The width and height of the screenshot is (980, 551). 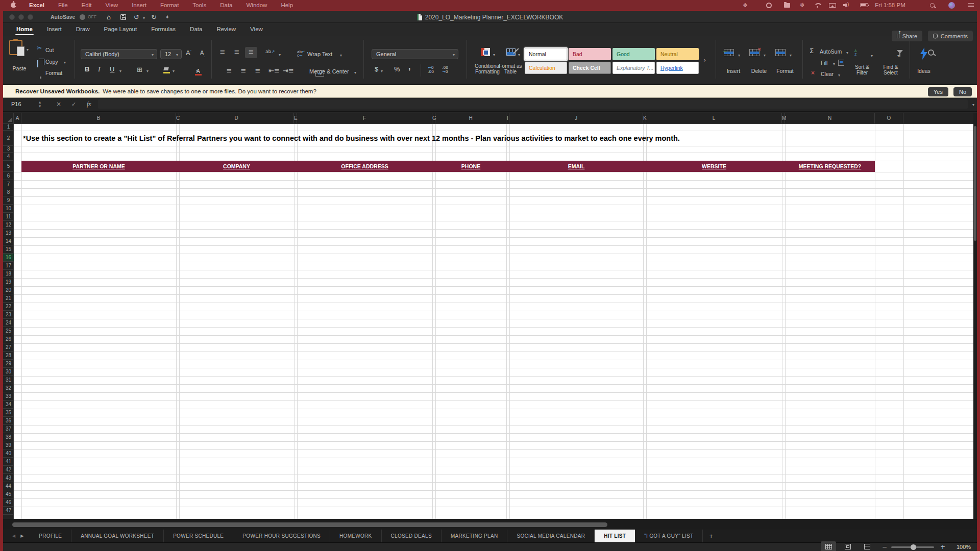 What do you see at coordinates (8, 347) in the screenshot?
I see `row-header-27: 27` at bounding box center [8, 347].